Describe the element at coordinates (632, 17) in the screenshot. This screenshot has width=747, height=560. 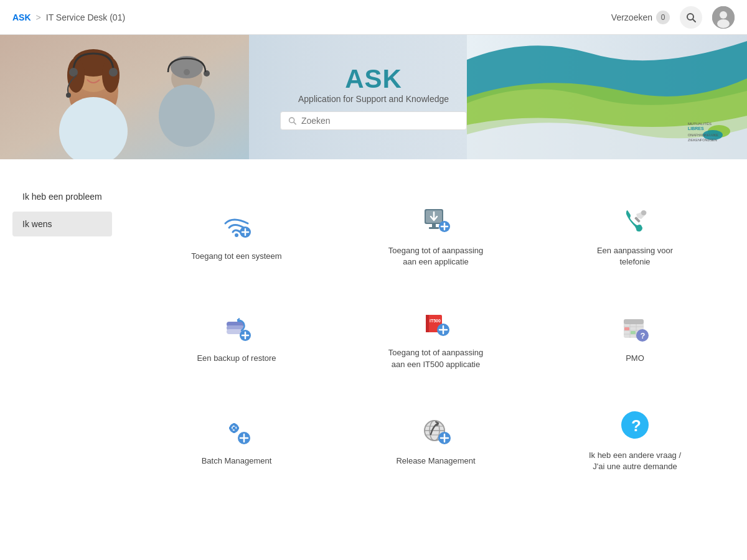
I see `verzoeken-label: Verzoeken` at that location.